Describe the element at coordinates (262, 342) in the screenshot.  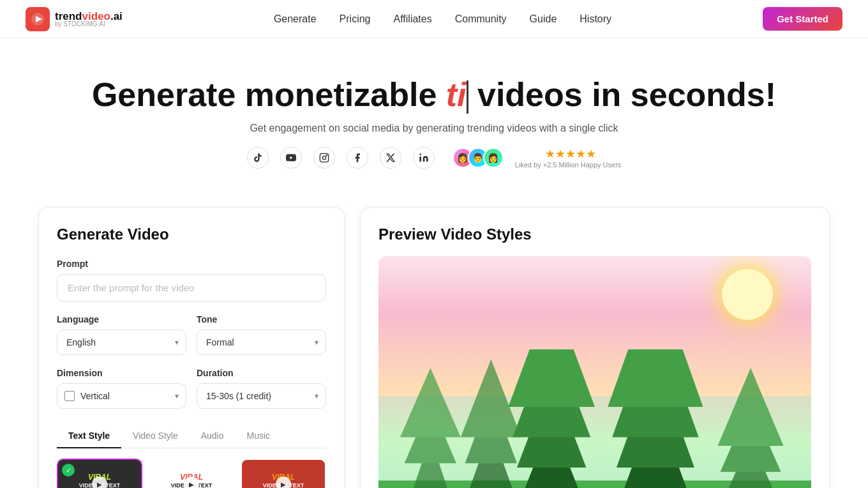
I see `tone-select: Formal Casual Humorous Serious` at that location.